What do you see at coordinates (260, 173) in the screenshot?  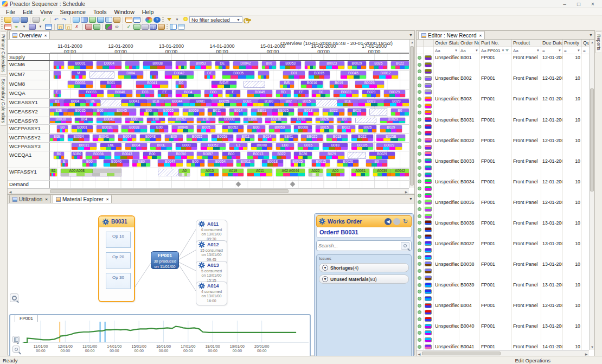 I see `gantt-bar-a011: A011` at bounding box center [260, 173].